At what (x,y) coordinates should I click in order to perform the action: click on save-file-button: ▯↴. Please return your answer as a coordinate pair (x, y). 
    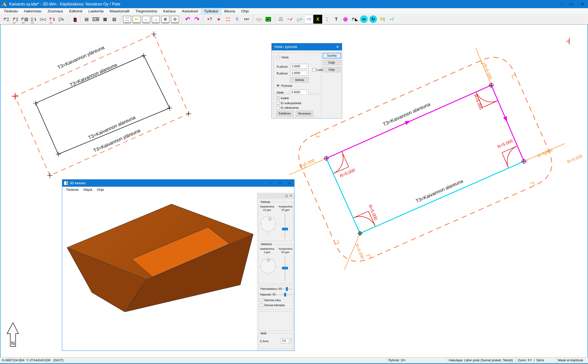
    Looking at the image, I should click on (34, 19).